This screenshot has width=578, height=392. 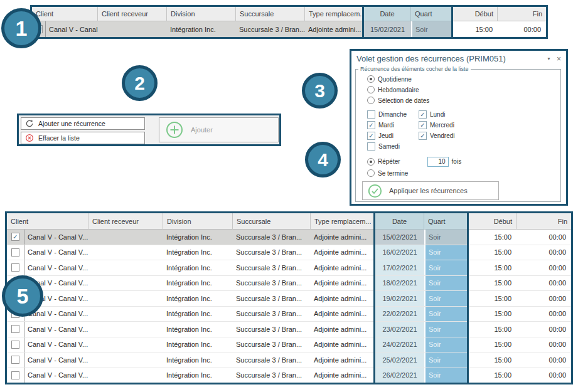 I want to click on cell-date: 15/02/2021, so click(x=400, y=237).